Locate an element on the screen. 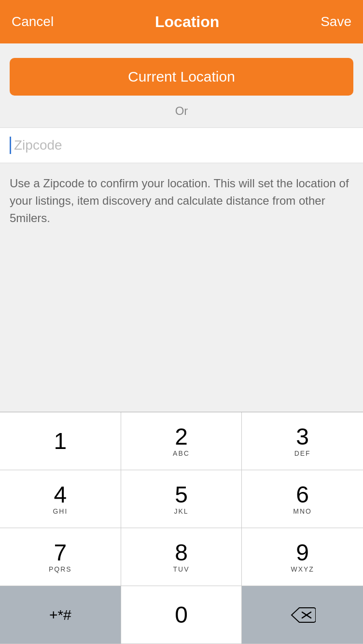 The width and height of the screenshot is (363, 644). zipcode-input-wrapper is located at coordinates (182, 145).